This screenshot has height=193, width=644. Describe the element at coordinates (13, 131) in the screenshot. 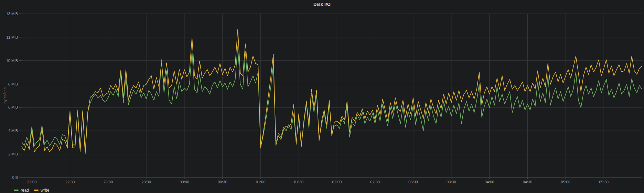

I see `y-tick-label: 4 MiB` at that location.